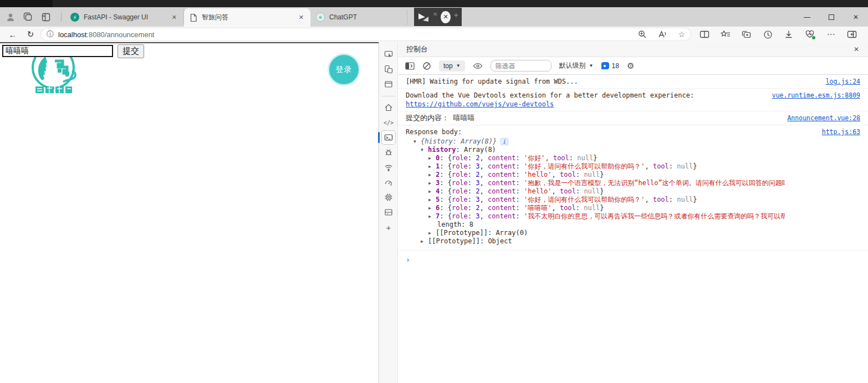 This screenshot has width=868, height=383. Describe the element at coordinates (389, 167) in the screenshot. I see `network-panel-icon` at that location.